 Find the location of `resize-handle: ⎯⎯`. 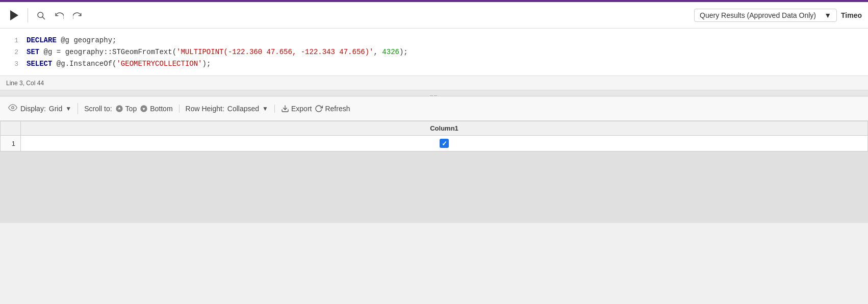

resize-handle: ⎯⎯ is located at coordinates (434, 93).